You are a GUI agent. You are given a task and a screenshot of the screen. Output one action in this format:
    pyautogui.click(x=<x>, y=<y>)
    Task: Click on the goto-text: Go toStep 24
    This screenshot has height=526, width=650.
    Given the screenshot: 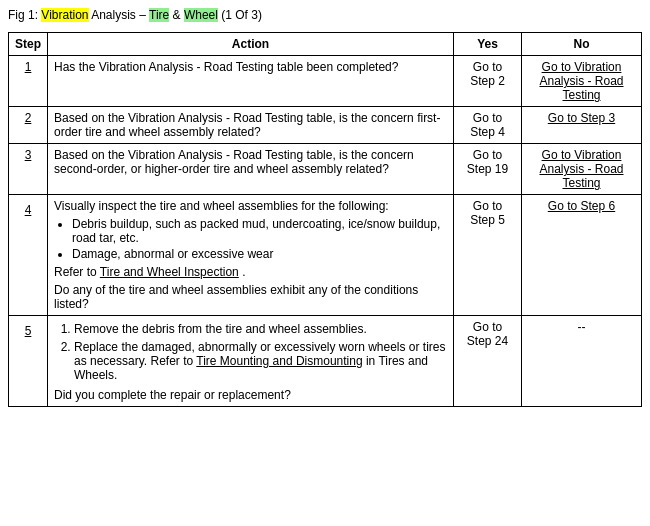 What is the action you would take?
    pyautogui.click(x=488, y=334)
    